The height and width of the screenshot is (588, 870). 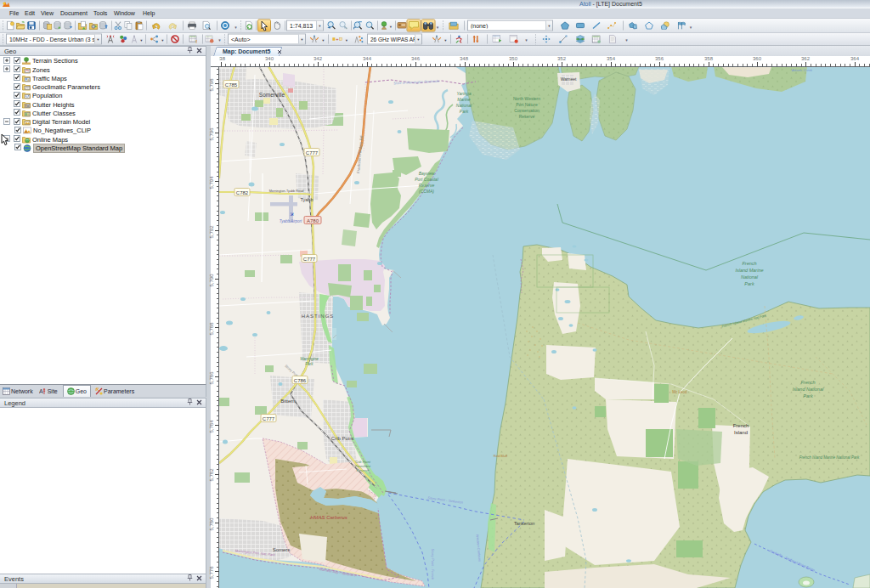 I want to click on svg-text: North Western, so click(x=527, y=99).